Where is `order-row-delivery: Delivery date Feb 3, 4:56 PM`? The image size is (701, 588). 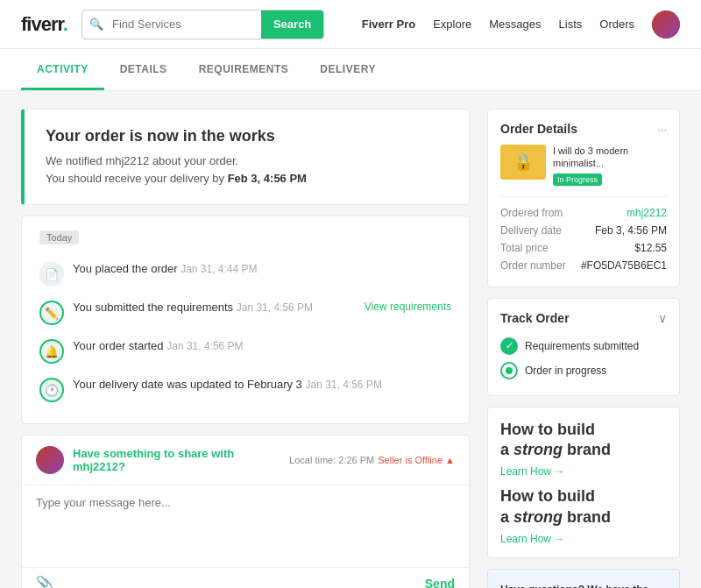 order-row-delivery: Delivery date Feb 3, 4:56 PM is located at coordinates (584, 230).